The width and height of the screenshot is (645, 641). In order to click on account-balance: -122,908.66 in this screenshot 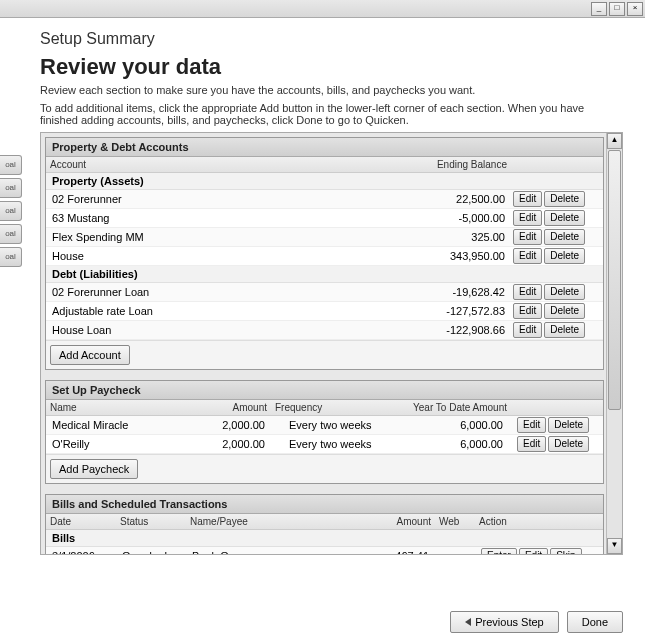, I will do `click(456, 330)`.